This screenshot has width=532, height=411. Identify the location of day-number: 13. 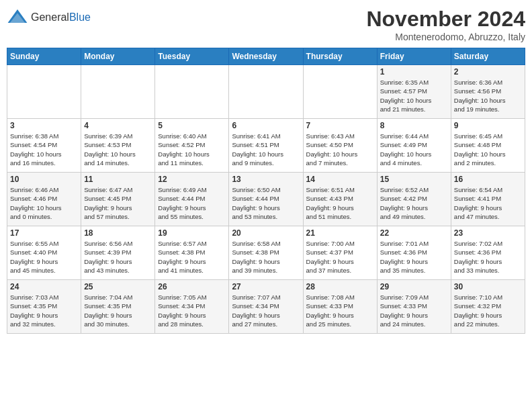
(266, 179).